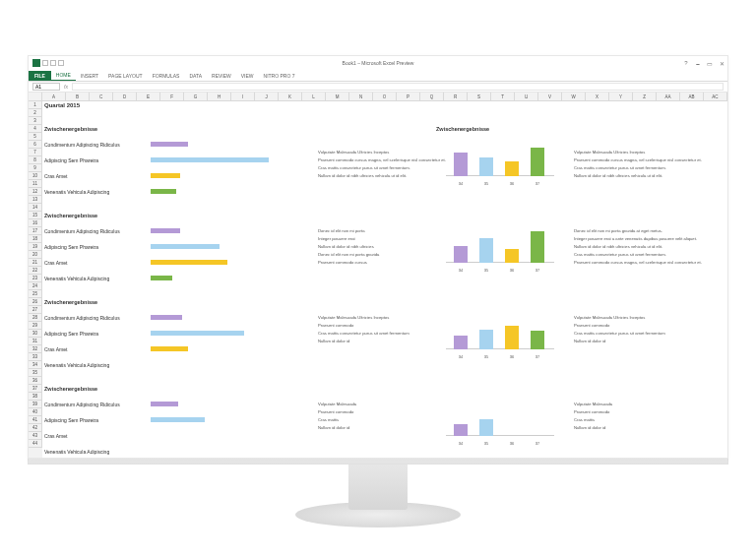  Describe the element at coordinates (668, 96) in the screenshot. I see `col-header-AA: AA` at that location.